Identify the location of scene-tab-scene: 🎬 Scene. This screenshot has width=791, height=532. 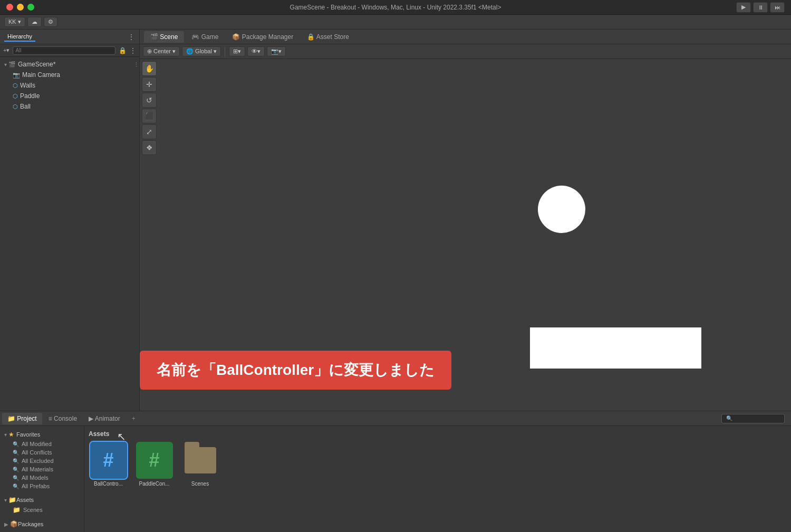
(164, 37).